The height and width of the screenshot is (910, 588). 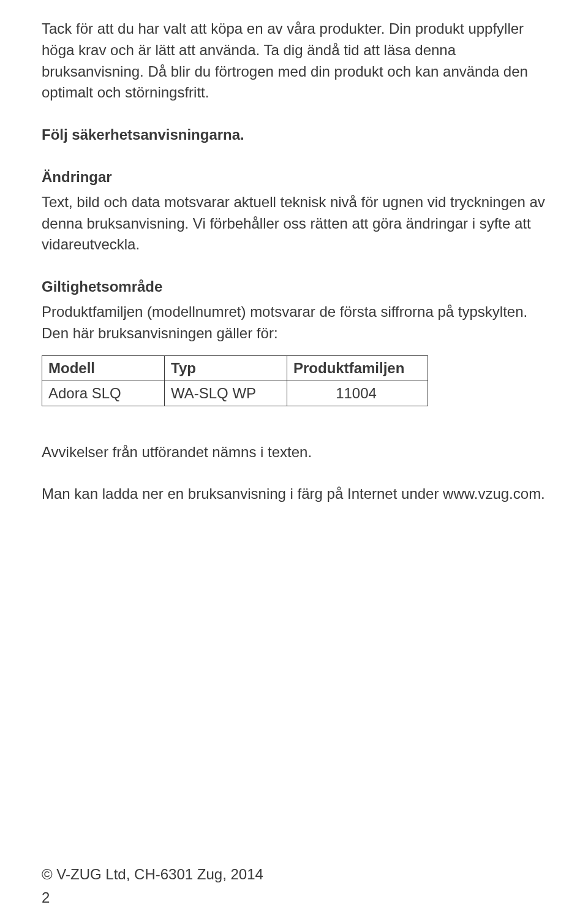 What do you see at coordinates (294, 135) in the screenshot?
I see `follow-safety-paragraph: Följ säkerhetsanvisningarna.` at bounding box center [294, 135].